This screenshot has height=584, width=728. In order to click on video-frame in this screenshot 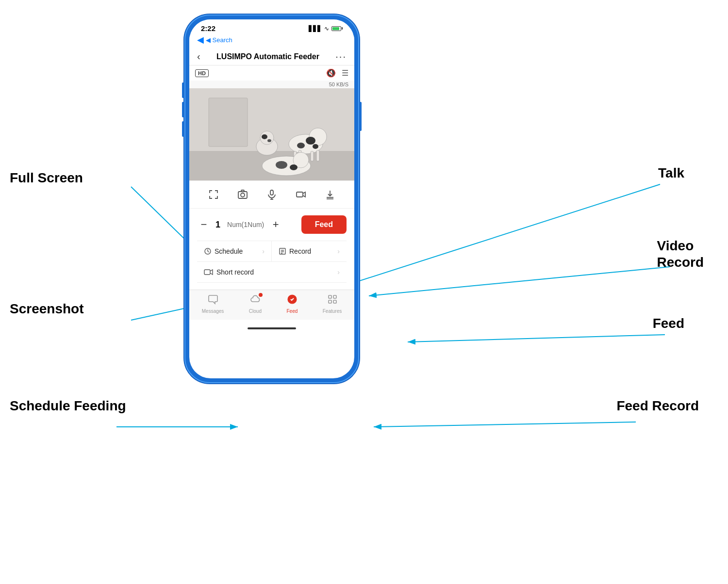, I will do `click(272, 134)`.